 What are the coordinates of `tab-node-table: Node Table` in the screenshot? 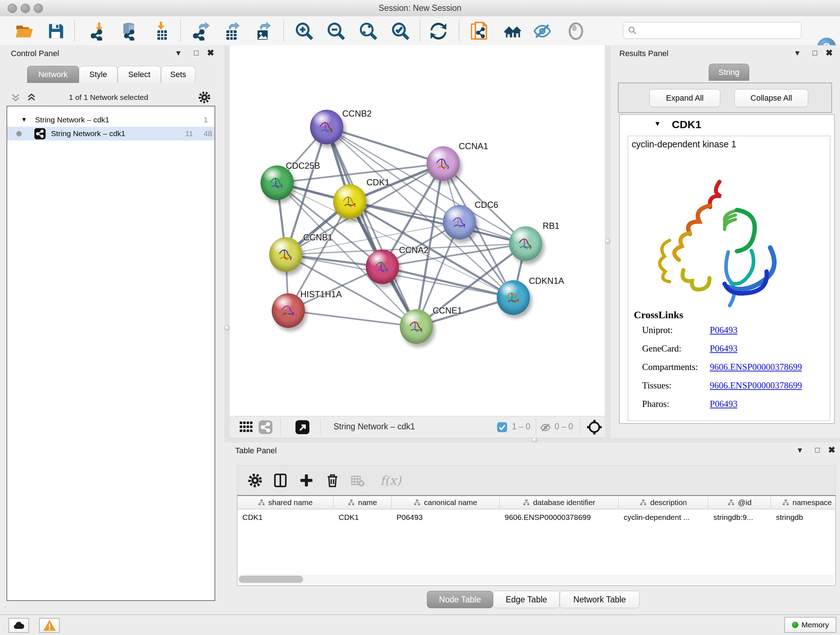 It's located at (460, 600).